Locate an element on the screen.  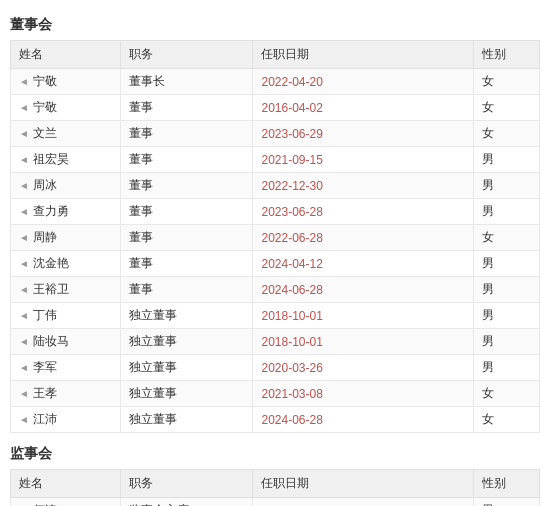
role-cell: 监事会主席 is located at coordinates (187, 502).